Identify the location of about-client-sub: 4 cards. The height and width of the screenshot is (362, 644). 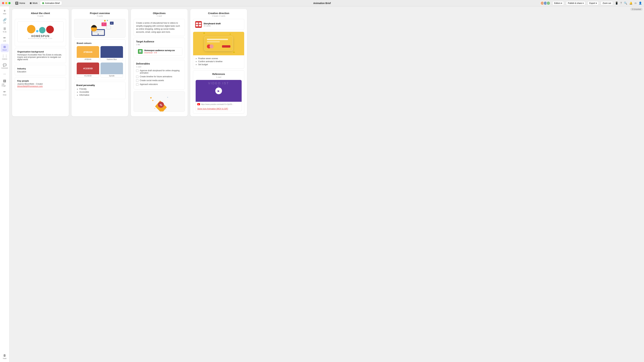
(40, 16).